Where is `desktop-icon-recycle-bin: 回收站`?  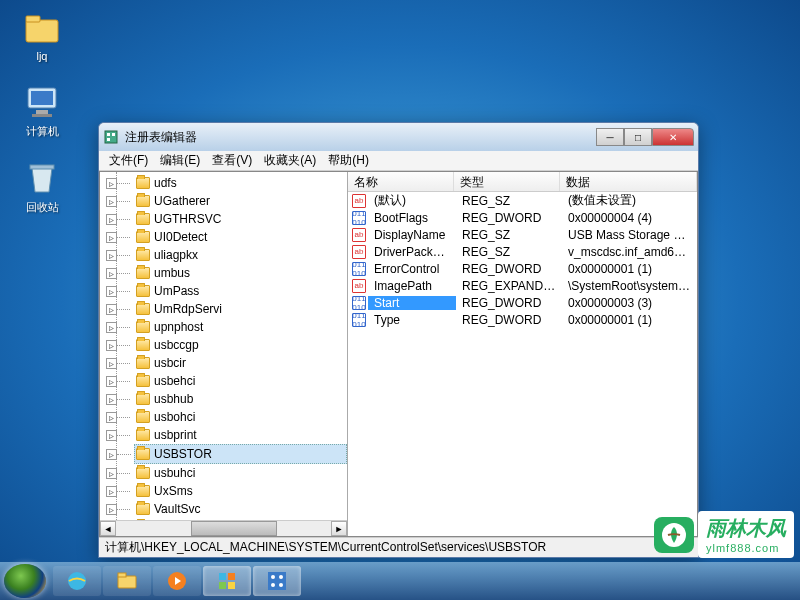
desktop-icon-recycle-bin: 回收站 is located at coordinates (42, 186).